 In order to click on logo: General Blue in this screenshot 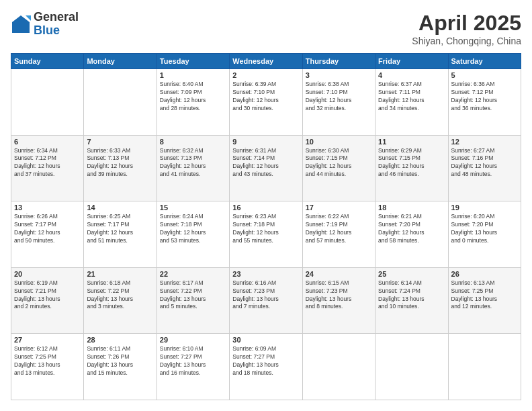, I will do `click(44, 24)`.